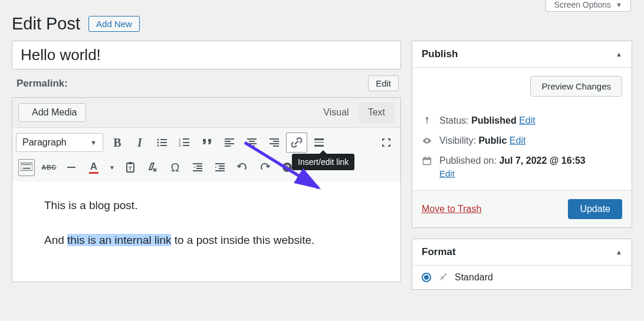 This screenshot has height=321, width=644. What do you see at coordinates (426, 277) in the screenshot?
I see `radio-checked-icon` at bounding box center [426, 277].